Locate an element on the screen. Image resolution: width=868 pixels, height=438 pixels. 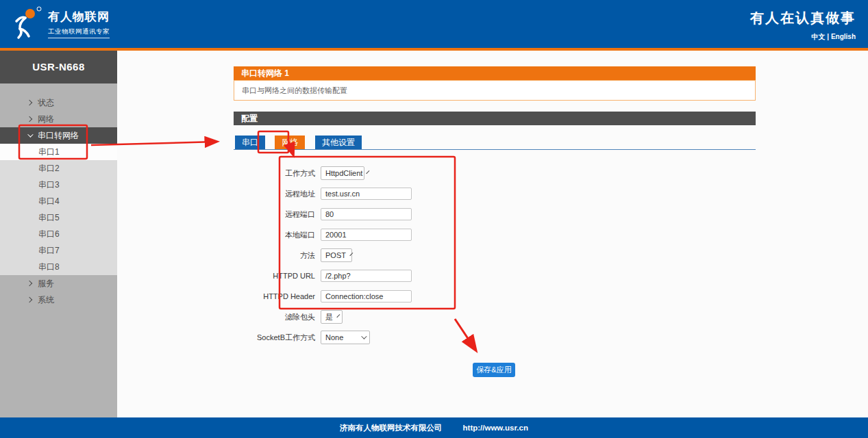
form-row-local-port: 本地端口 is located at coordinates (495, 235).